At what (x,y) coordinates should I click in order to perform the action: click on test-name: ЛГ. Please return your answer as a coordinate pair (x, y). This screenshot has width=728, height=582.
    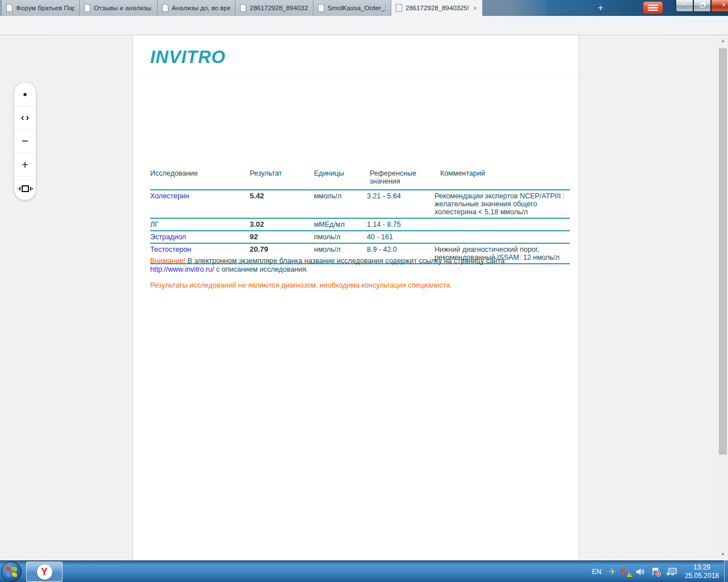
    Looking at the image, I should click on (155, 225).